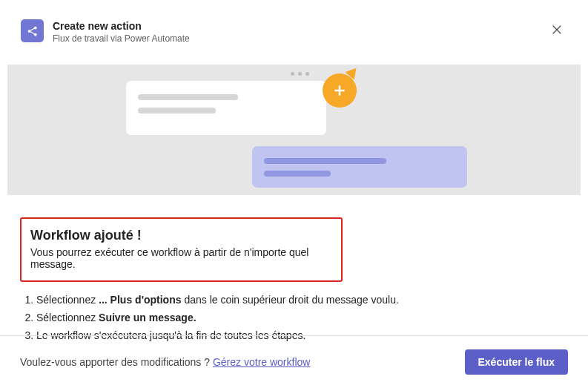 This screenshot has width=588, height=388. What do you see at coordinates (181, 249) in the screenshot?
I see `success-highlight-box: Workflow ajouté ! Vous pourrez exécuter …` at bounding box center [181, 249].